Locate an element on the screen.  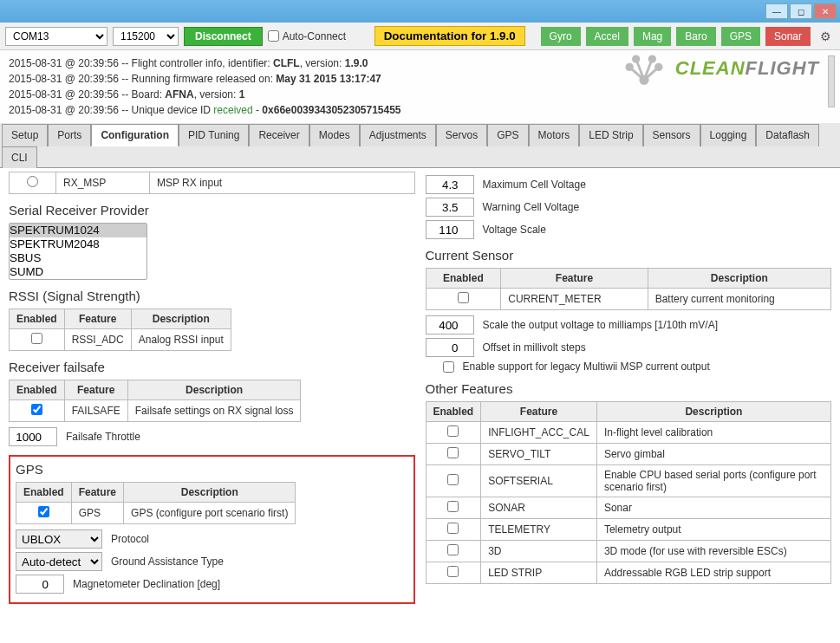
window-maximize-button: ◻ is located at coordinates (801, 11).